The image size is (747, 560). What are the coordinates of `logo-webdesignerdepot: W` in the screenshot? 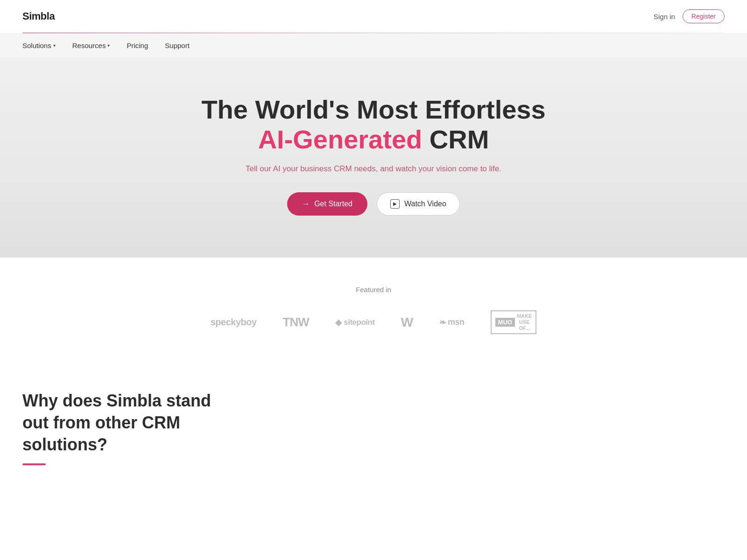 It's located at (407, 322).